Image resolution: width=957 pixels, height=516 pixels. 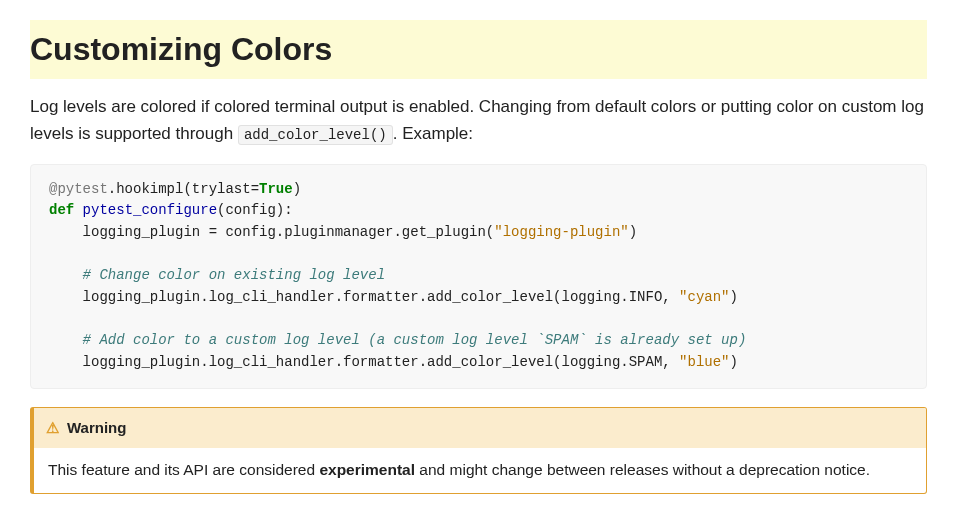 I want to click on intro-paragraph: Log levels are colored if colored termin…, so click(x=478, y=120).